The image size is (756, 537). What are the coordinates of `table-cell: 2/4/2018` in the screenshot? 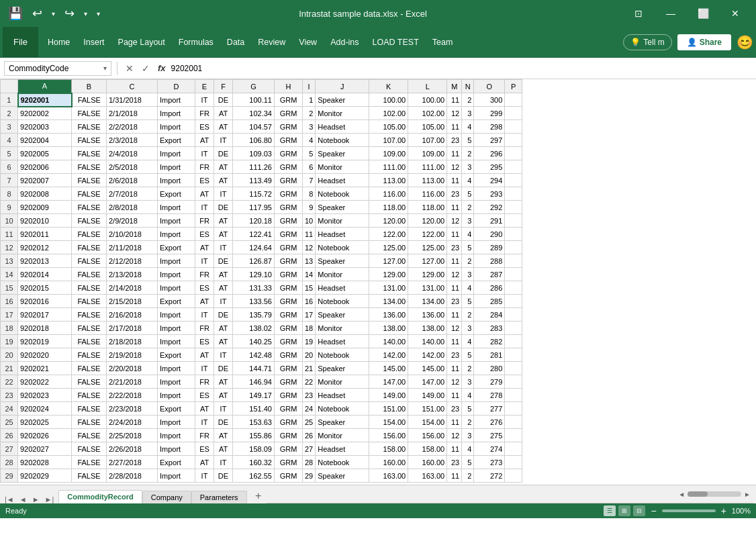 It's located at (132, 154).